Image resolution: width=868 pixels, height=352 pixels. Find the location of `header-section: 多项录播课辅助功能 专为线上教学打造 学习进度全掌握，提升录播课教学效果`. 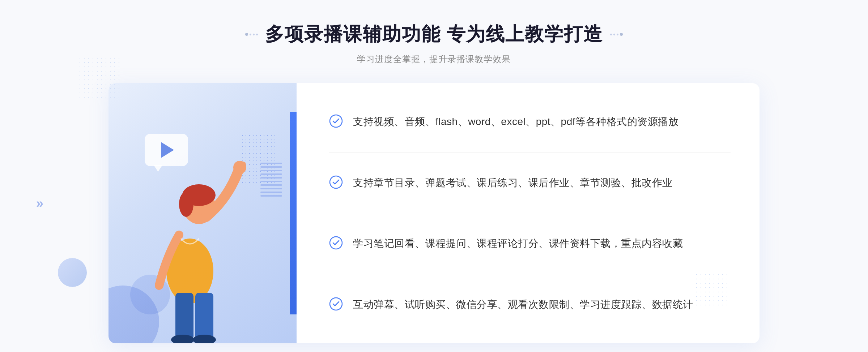

header-section: 多项录播课辅助功能 专为线上教学打造 学习进度全掌握，提升录播课教学效果 is located at coordinates (434, 43).